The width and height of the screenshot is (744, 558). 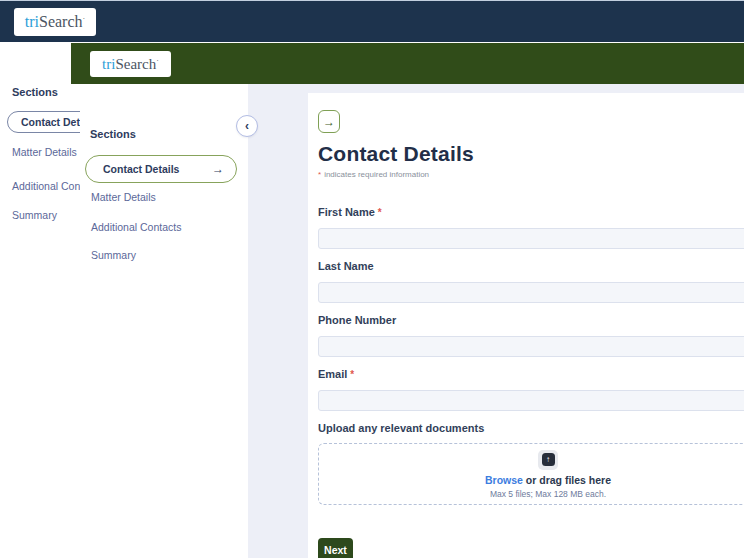 I want to click on outer-sections-title: Sections, so click(x=35, y=92).